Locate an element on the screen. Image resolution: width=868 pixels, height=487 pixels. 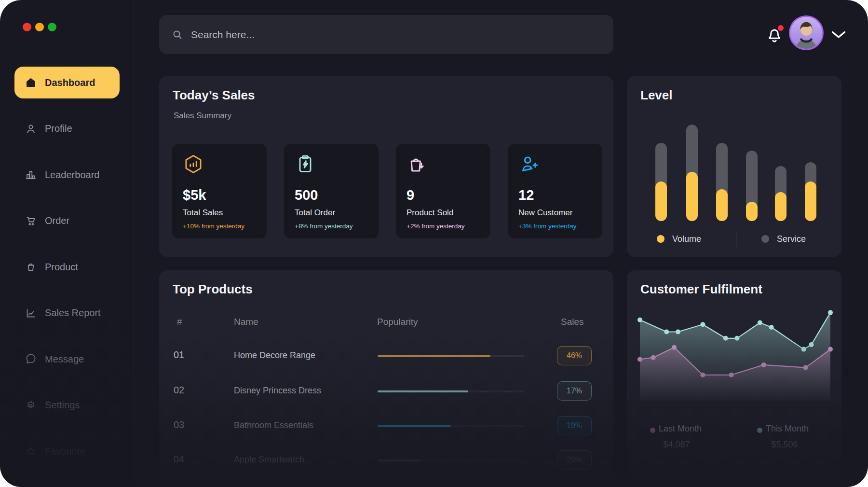
stat-label: Total Sales is located at coordinates (203, 213).